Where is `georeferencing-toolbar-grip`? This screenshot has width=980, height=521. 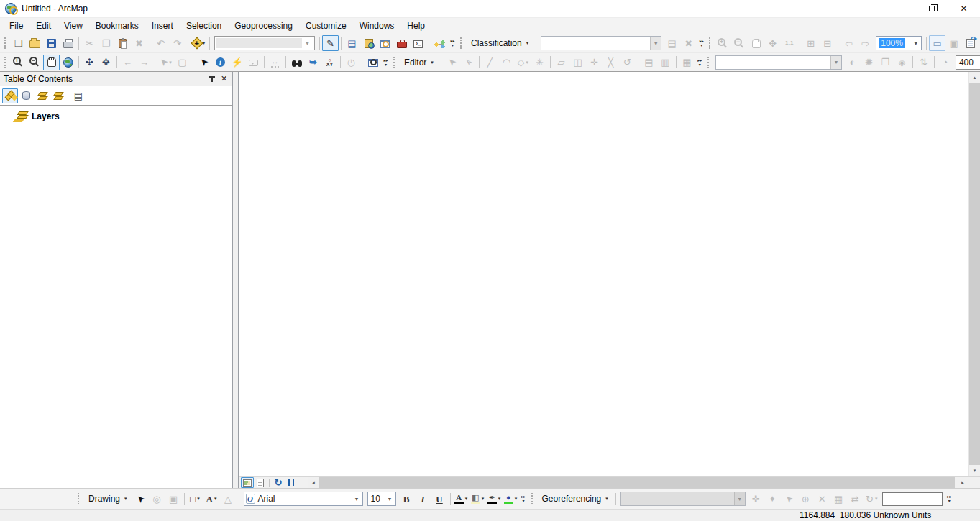
georeferencing-toolbar-grip is located at coordinates (532, 499).